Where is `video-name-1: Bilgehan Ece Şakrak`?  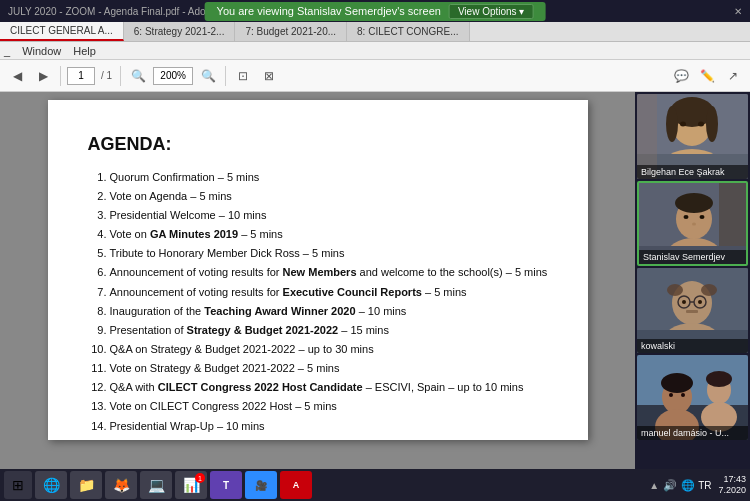 video-name-1: Bilgehan Ece Şakrak is located at coordinates (692, 172).